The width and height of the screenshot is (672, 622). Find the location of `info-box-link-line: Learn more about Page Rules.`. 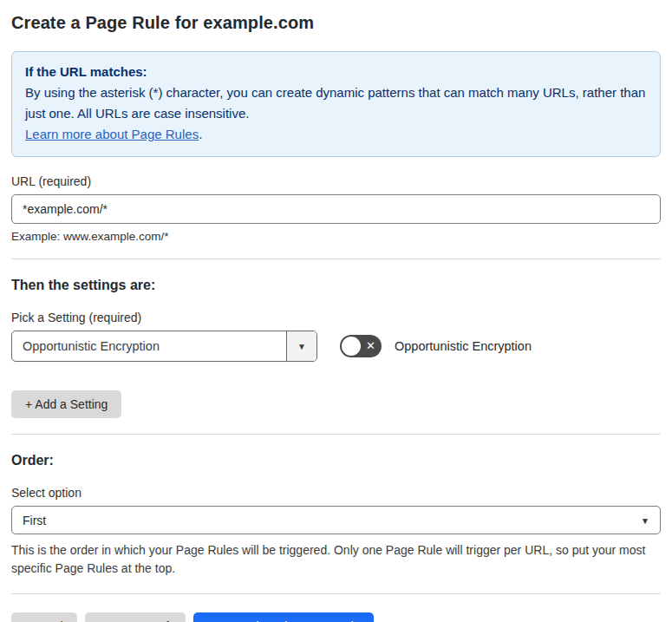

info-box-link-line: Learn more about Page Rules. is located at coordinates (336, 134).